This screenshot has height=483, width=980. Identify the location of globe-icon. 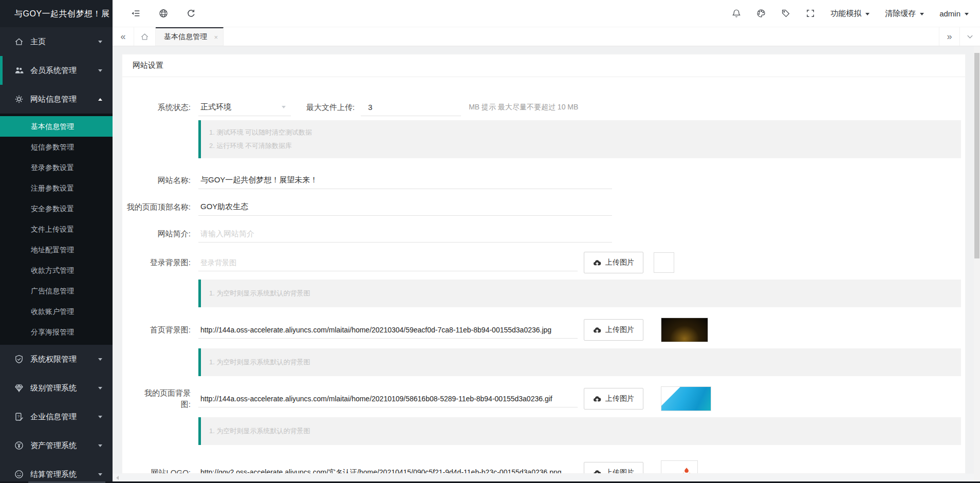
(163, 13).